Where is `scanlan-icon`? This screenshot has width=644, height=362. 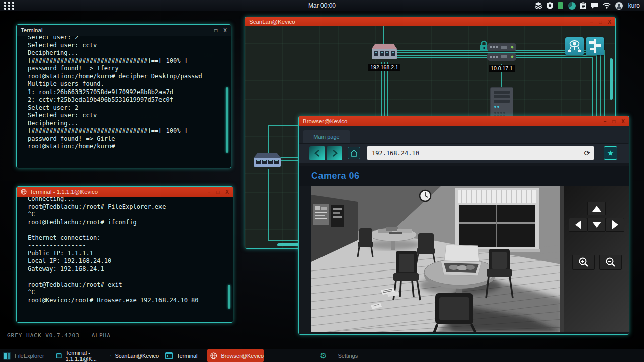
scanlan-icon is located at coordinates (110, 356).